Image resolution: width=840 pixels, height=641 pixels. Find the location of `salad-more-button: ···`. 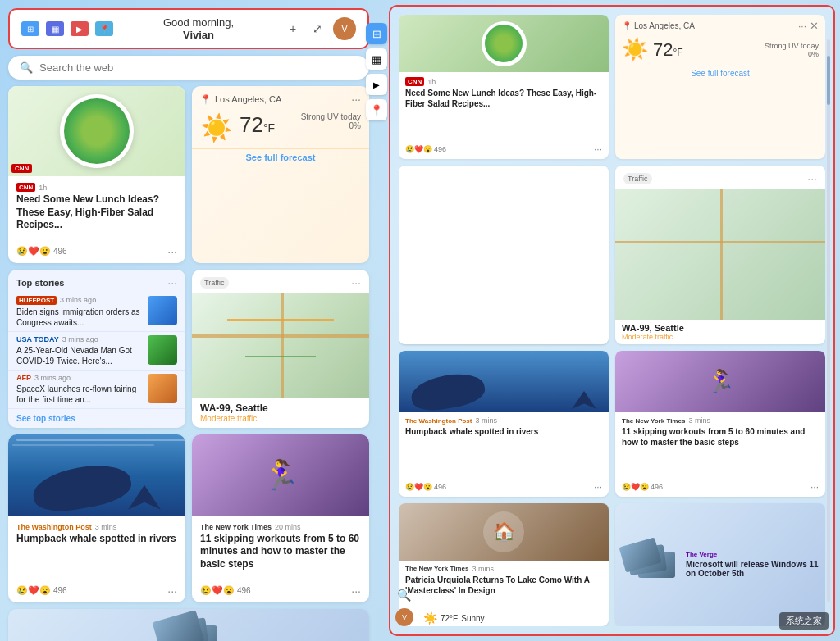

salad-more-button: ··· is located at coordinates (172, 252).